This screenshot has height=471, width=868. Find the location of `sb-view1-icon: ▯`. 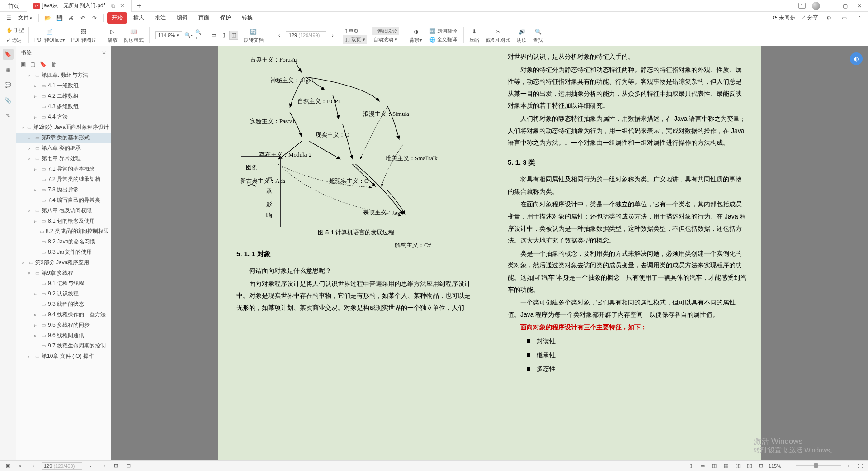

sb-view1-icon: ▯ is located at coordinates (691, 466).